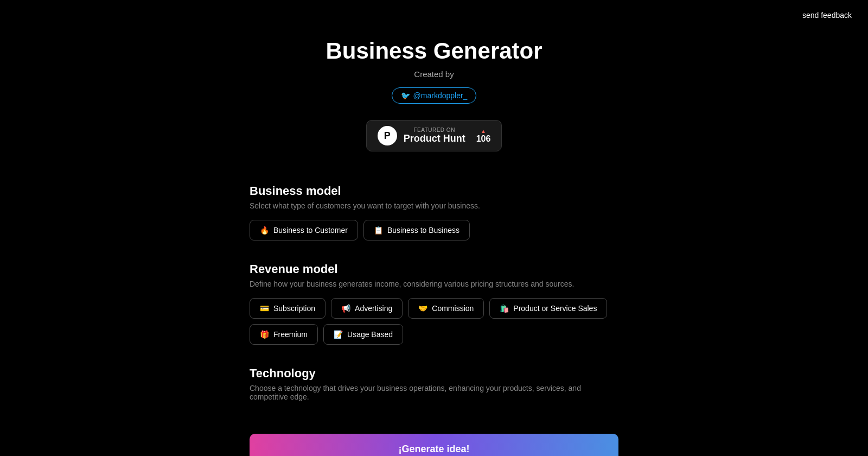 This screenshot has width=868, height=456. What do you see at coordinates (441, 96) in the screenshot?
I see `twitter-handle: @markdoppler_` at bounding box center [441, 96].